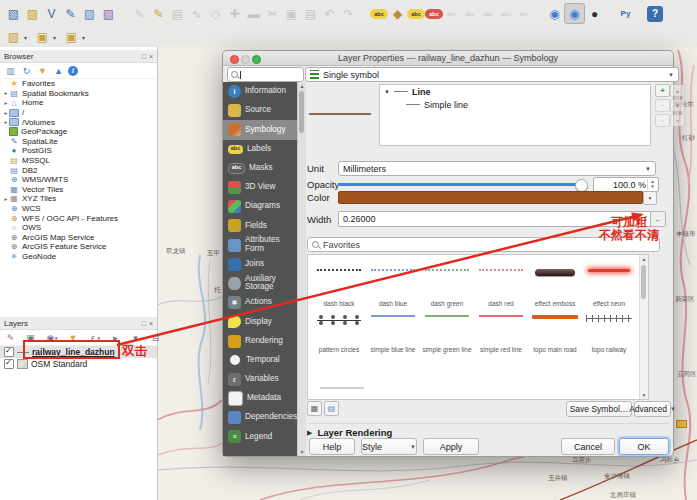 This screenshot has height=500, width=697. Describe the element at coordinates (662, 106) in the screenshot. I see `remove-symbol-layer-button: −` at that location.